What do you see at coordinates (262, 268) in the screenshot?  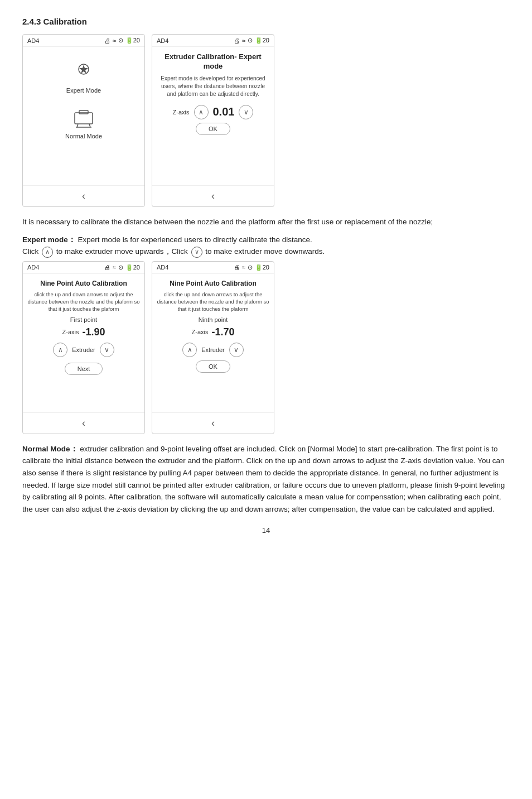 I see `battery-icon-4: 🔋20` at bounding box center [262, 268].